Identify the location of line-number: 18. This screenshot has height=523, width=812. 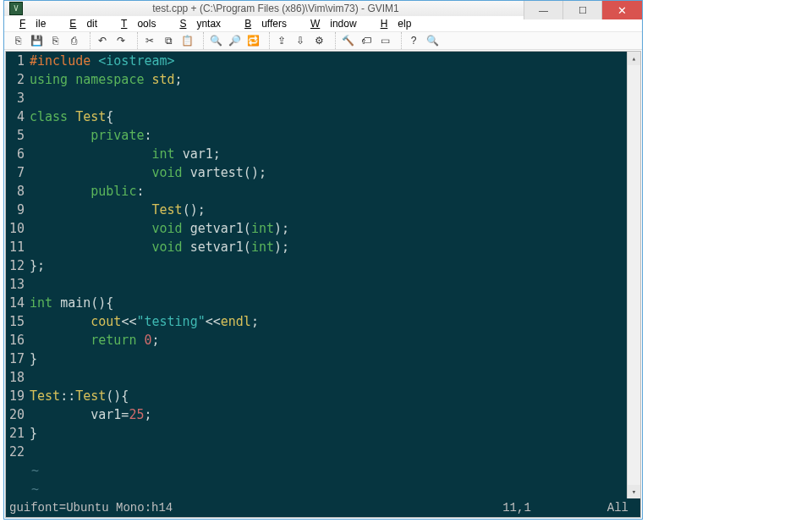
(15, 377).